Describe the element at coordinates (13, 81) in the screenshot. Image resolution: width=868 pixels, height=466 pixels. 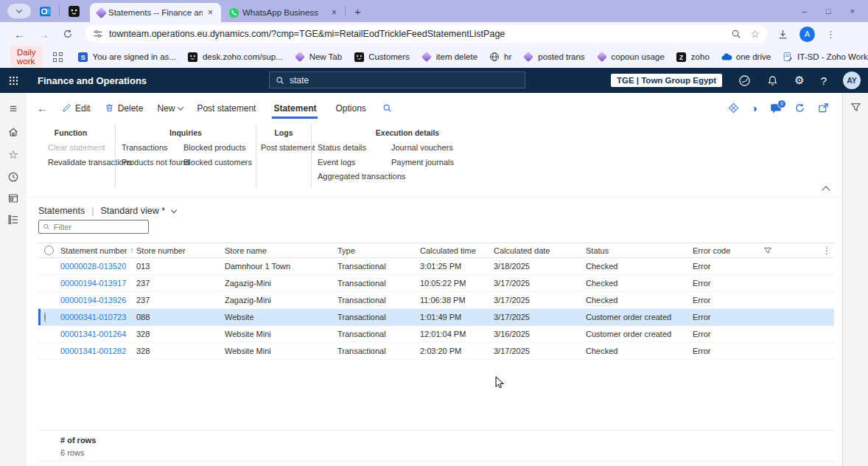
I see `waffle-icon` at that location.